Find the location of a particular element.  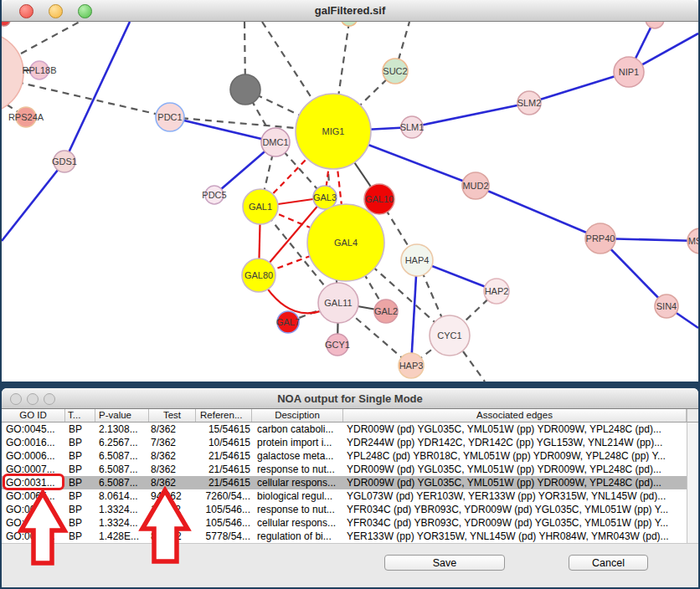

cell-7-5: cellular respons... is located at coordinates (298, 523).